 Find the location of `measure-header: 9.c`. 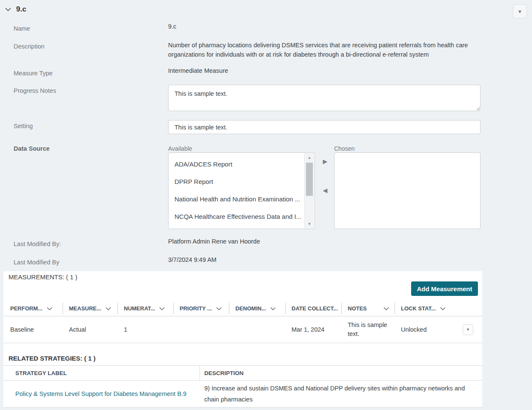

measure-header: 9.c is located at coordinates (15, 9).